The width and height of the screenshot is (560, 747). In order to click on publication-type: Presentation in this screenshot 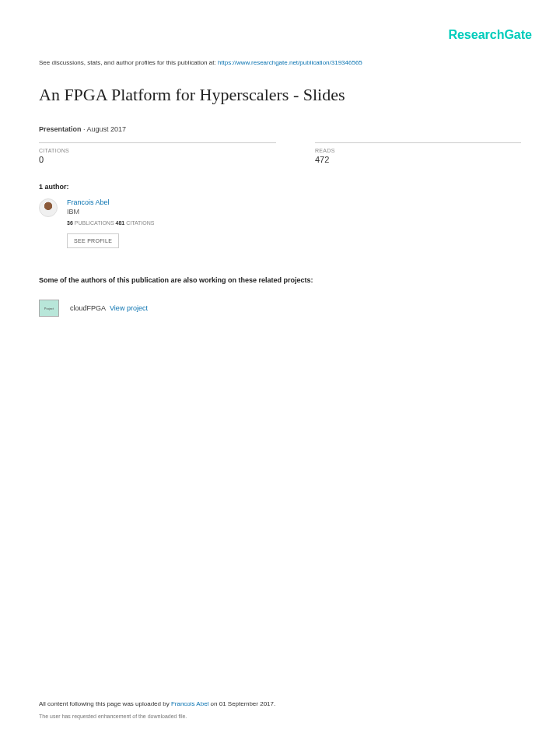, I will do `click(61, 129)`.